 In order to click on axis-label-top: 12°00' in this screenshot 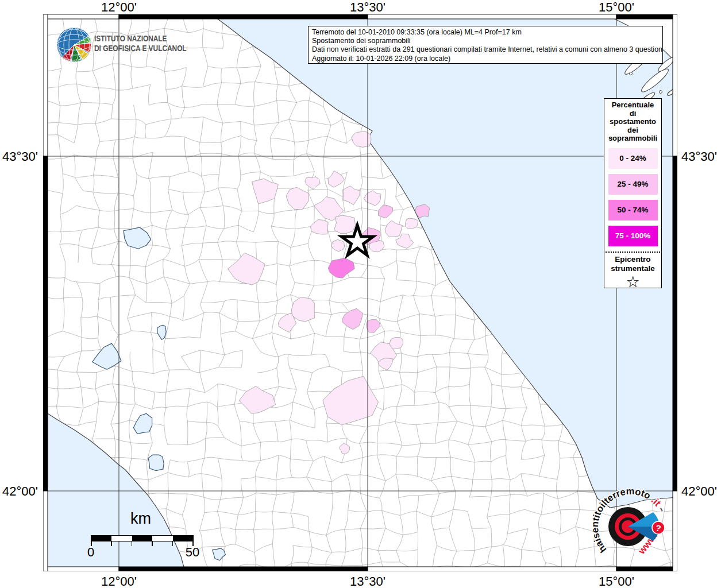, I will do `click(119, 7)`.